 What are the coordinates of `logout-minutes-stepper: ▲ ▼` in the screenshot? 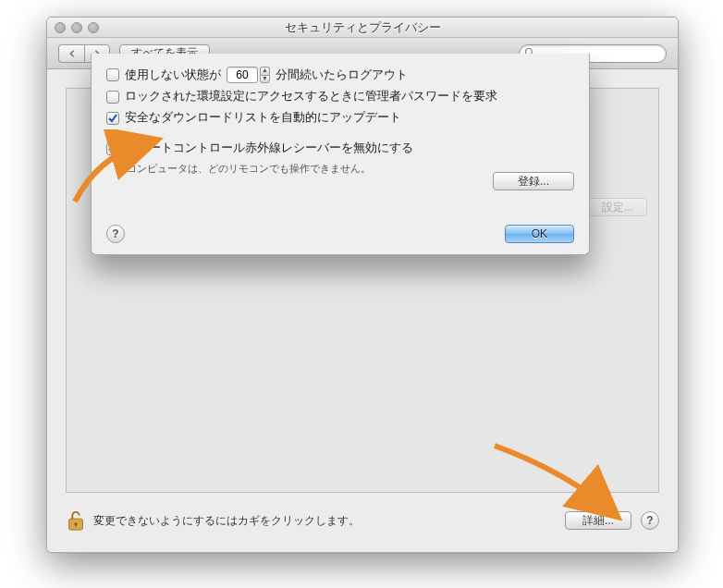 It's located at (248, 75).